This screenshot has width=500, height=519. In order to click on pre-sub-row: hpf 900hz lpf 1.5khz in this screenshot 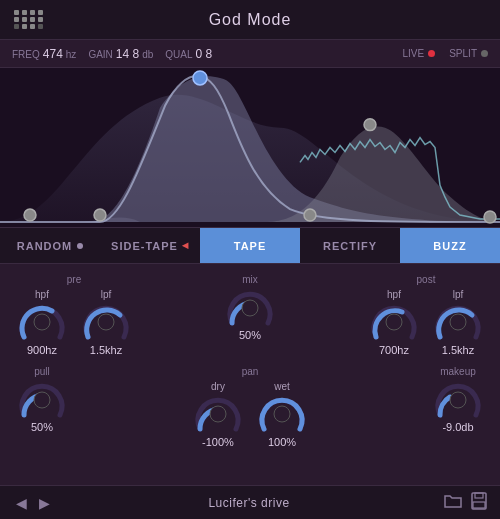, I will do `click(74, 322)`.